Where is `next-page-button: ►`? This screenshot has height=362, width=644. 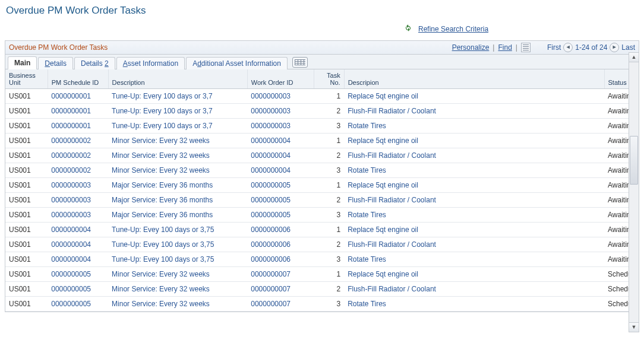
next-page-button: ► is located at coordinates (614, 47).